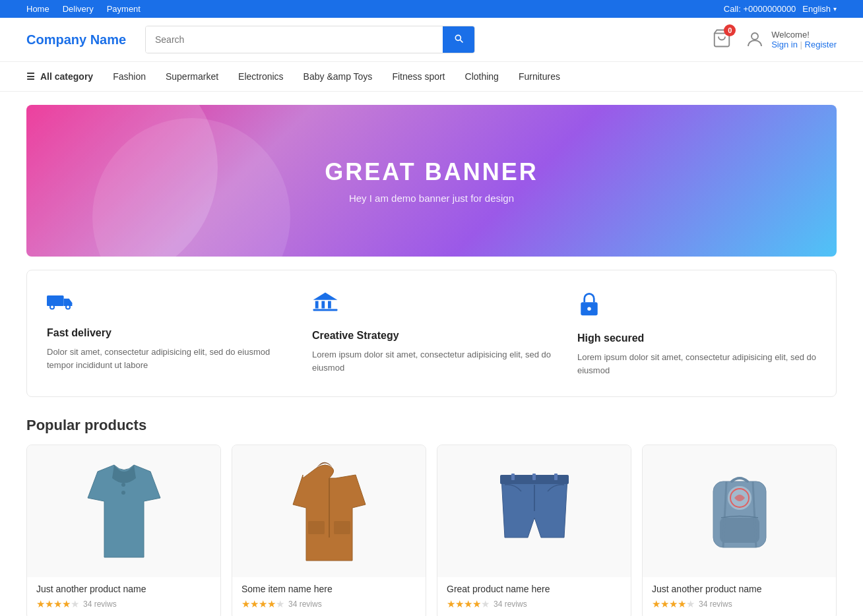 This screenshot has width=863, height=616. I want to click on feature-delivery-desc: Dolor sit amet, consectetur adipisicing …, so click(166, 359).